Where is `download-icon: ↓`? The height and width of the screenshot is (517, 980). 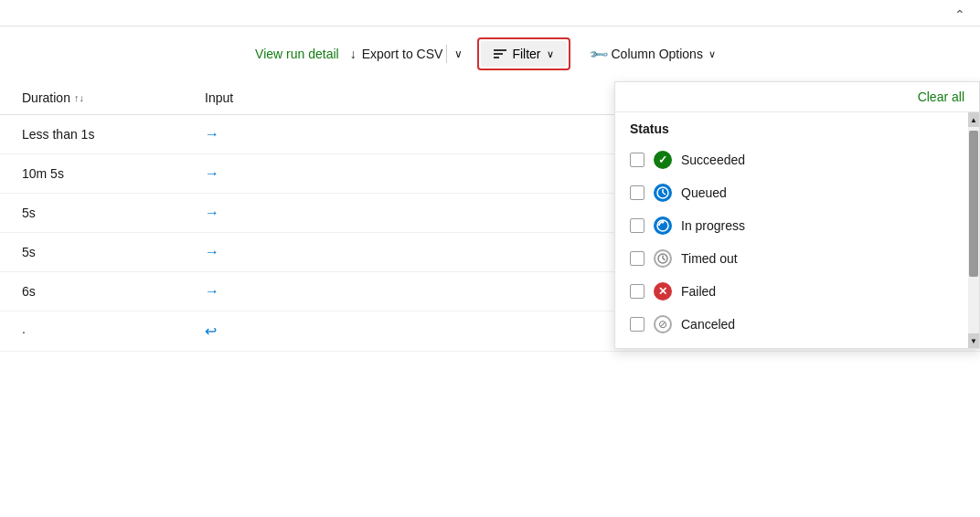 download-icon: ↓ is located at coordinates (353, 54).